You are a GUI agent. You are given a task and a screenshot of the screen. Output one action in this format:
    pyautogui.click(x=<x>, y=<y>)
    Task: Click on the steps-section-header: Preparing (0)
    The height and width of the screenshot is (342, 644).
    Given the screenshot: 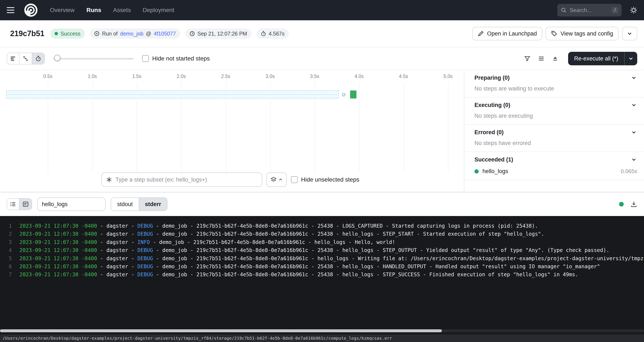 What is the action you would take?
    pyautogui.click(x=554, y=78)
    